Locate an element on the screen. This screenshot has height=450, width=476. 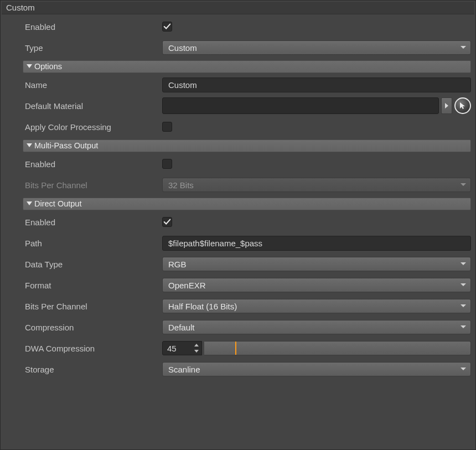
datatype-dropdown: RGB is located at coordinates (317, 264).